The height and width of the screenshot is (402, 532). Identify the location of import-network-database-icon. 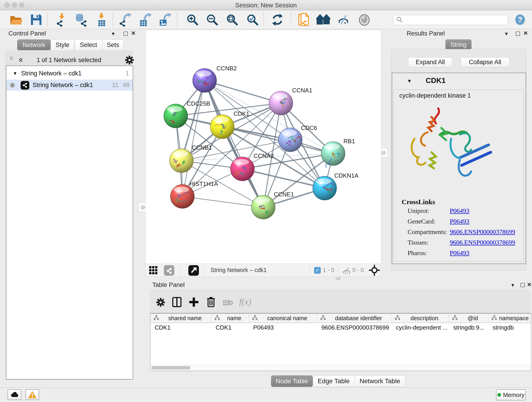
(81, 20).